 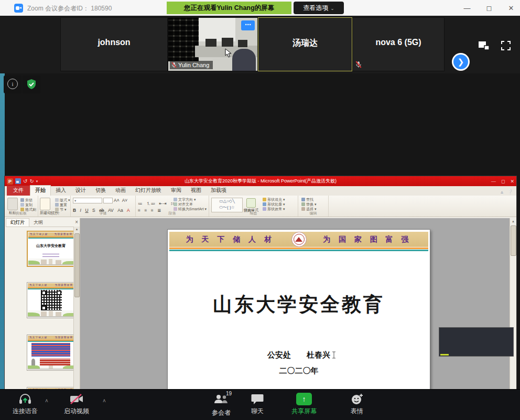 I want to click on participant-tile-nova6: nova 6 (5G), so click(x=398, y=44).